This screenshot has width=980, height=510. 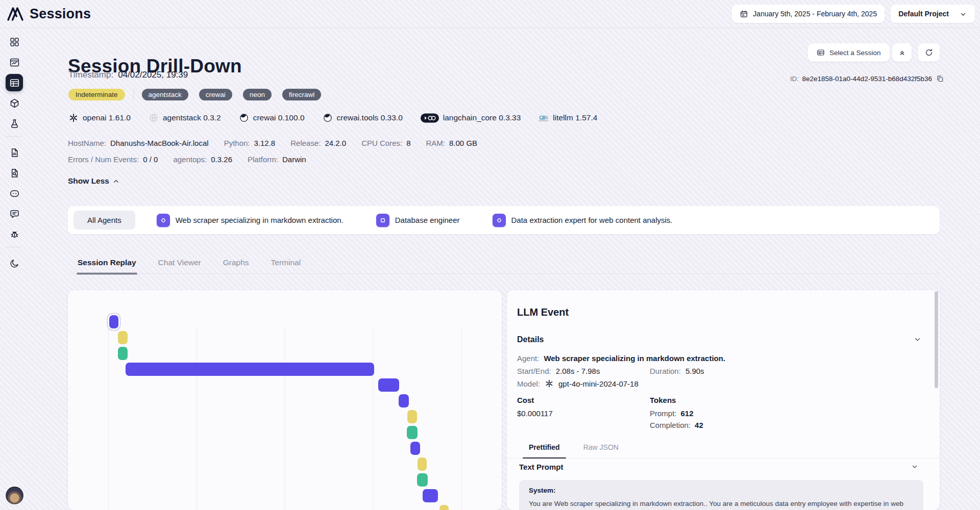 I want to click on sidebar-item-docs, so click(x=14, y=152).